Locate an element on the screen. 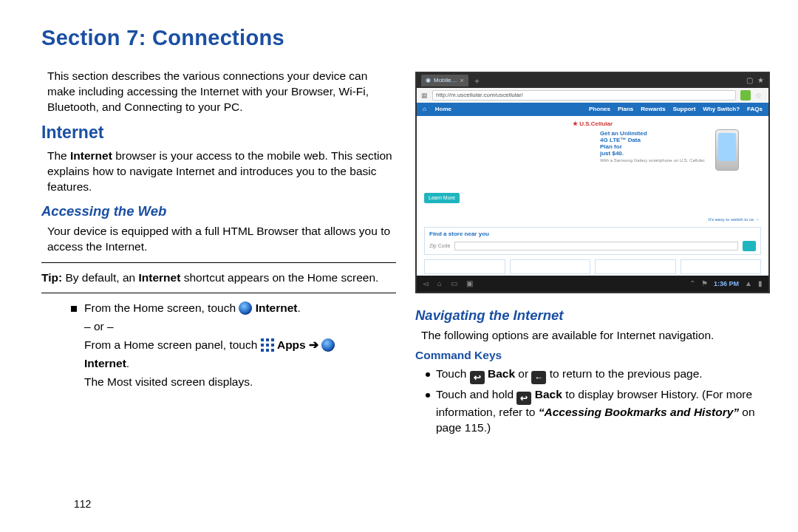 The image size is (798, 532). heading-command-keys: Command Keys is located at coordinates (593, 356).